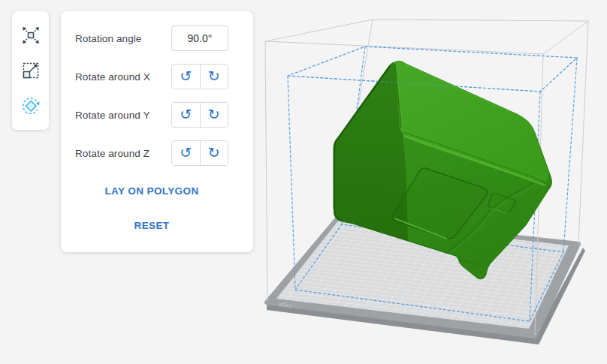  I want to click on rotate-x-buttons: ↺ ↻, so click(200, 77).